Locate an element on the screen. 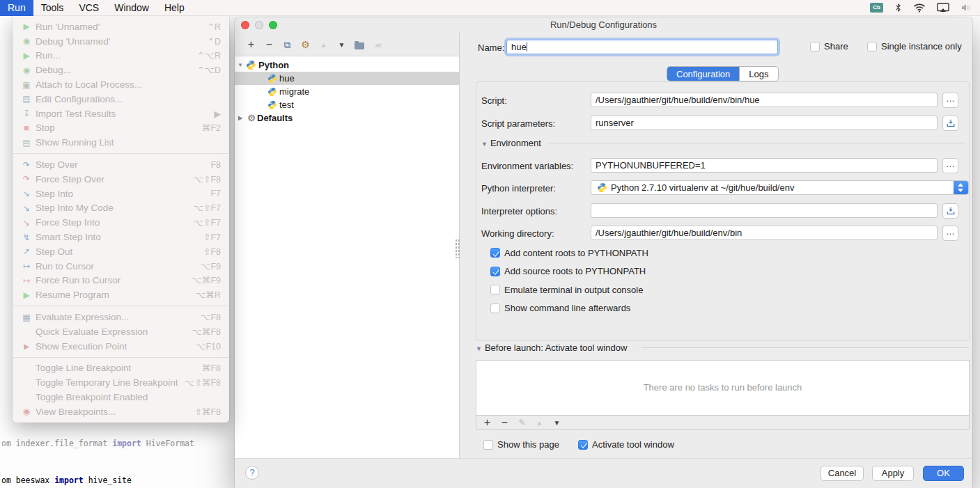 The image size is (980, 488). cancel-button: Cancel is located at coordinates (842, 473).